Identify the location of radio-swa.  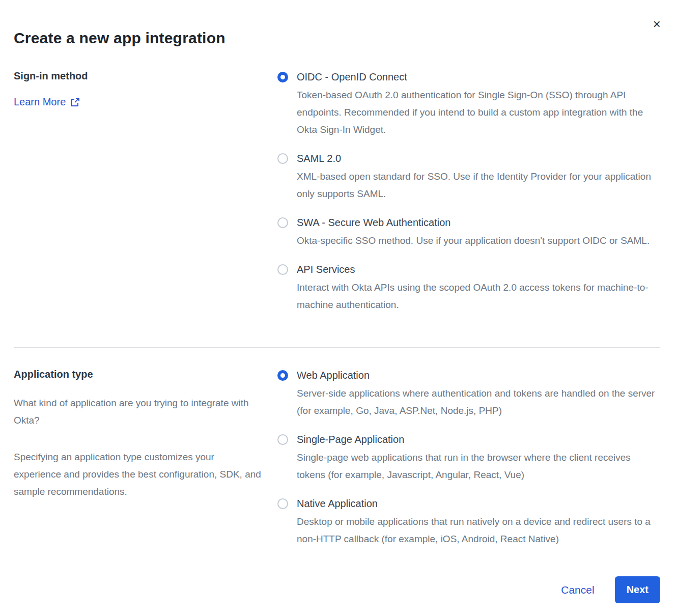
(283, 223).